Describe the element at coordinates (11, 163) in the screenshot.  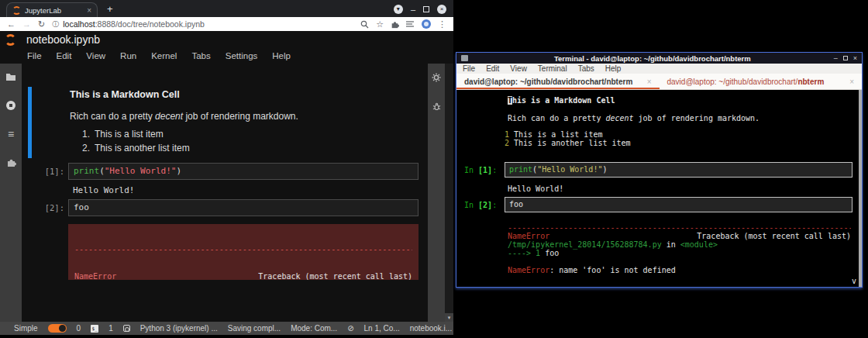
I see `extension-manager-icon` at that location.